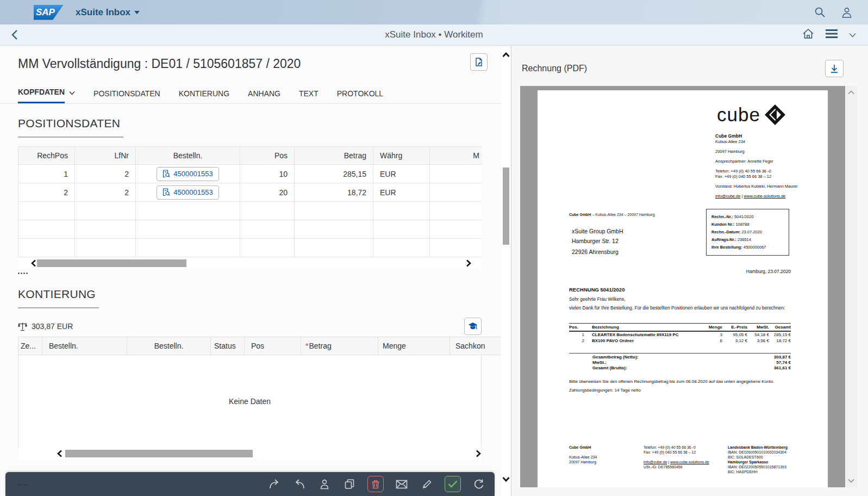 The width and height of the screenshot is (868, 496). What do you see at coordinates (204, 96) in the screenshot?
I see `tab-kontierung: KONTIERUNG` at bounding box center [204, 96].